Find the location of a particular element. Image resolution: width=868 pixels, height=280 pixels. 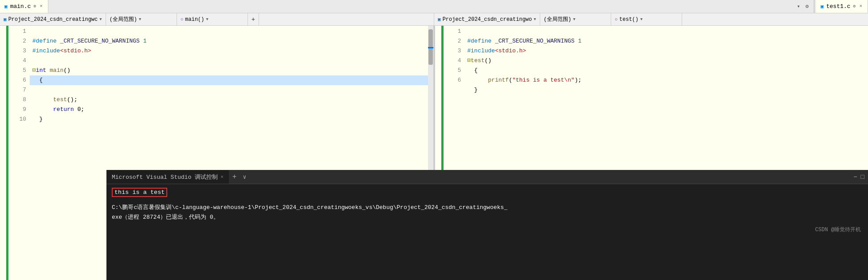

toolbar-project-left-arrow: ▼ is located at coordinates (100, 20).